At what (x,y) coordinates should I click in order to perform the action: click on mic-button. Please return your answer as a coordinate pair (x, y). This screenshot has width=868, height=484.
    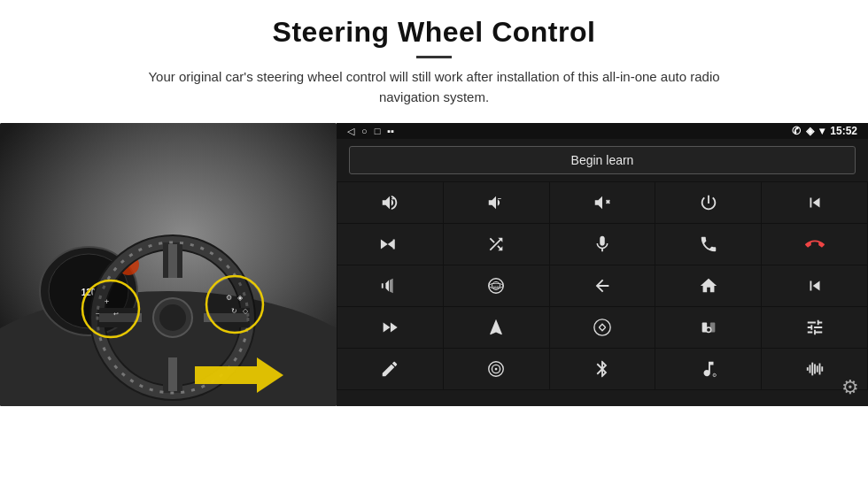
    Looking at the image, I should click on (602, 244).